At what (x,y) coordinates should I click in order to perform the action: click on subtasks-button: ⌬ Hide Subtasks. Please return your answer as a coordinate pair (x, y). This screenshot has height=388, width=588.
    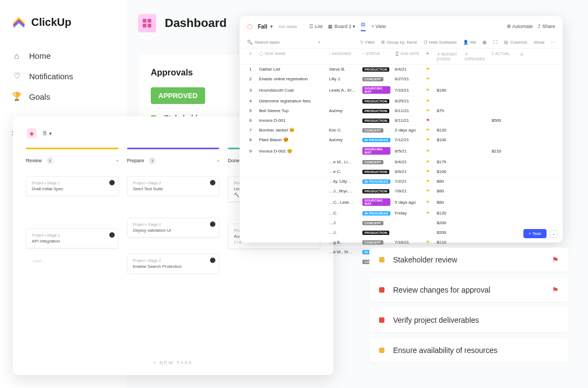
    Looking at the image, I should click on (440, 42).